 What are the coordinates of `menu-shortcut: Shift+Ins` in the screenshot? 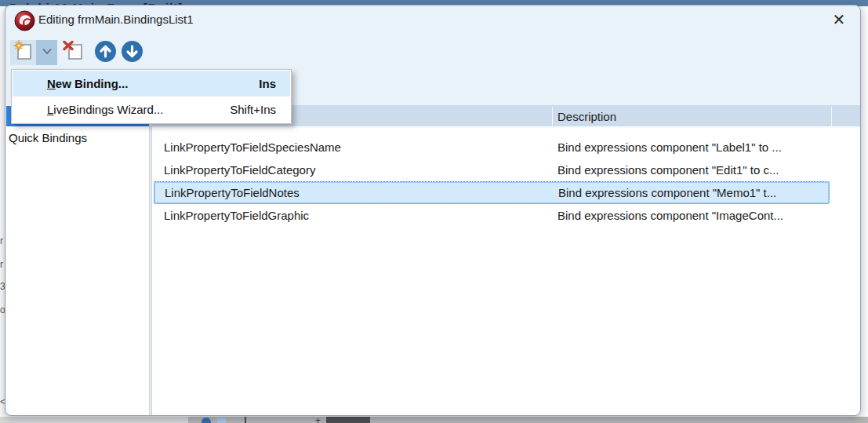 It's located at (252, 110).